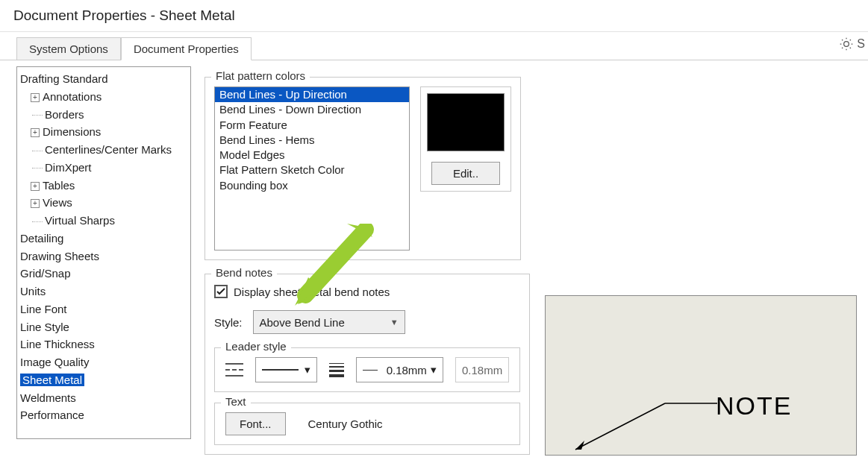 Image resolution: width=868 pixels, height=460 pixels. What do you see at coordinates (260, 76) in the screenshot?
I see `flat-pattern-colors-label: Flat pattern colors` at bounding box center [260, 76].